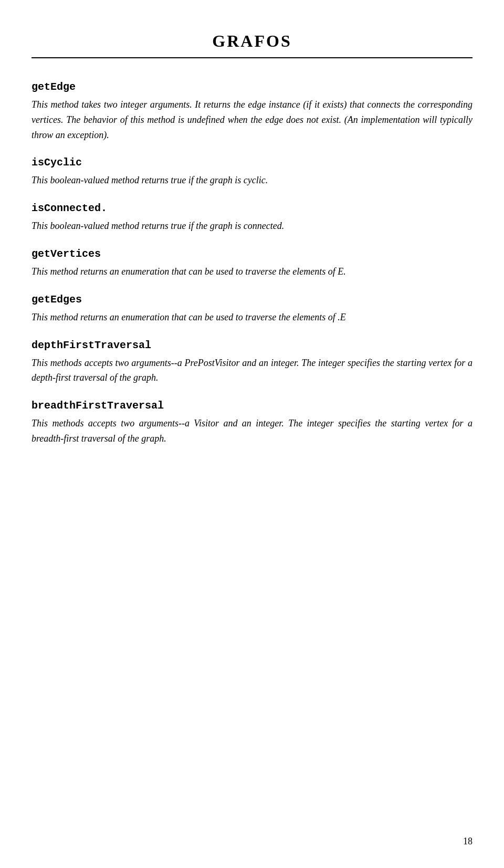 Image resolution: width=504 pixels, height=868 pixels. What do you see at coordinates (252, 254) in the screenshot?
I see `method-name-getvertices: getVertices` at bounding box center [252, 254].